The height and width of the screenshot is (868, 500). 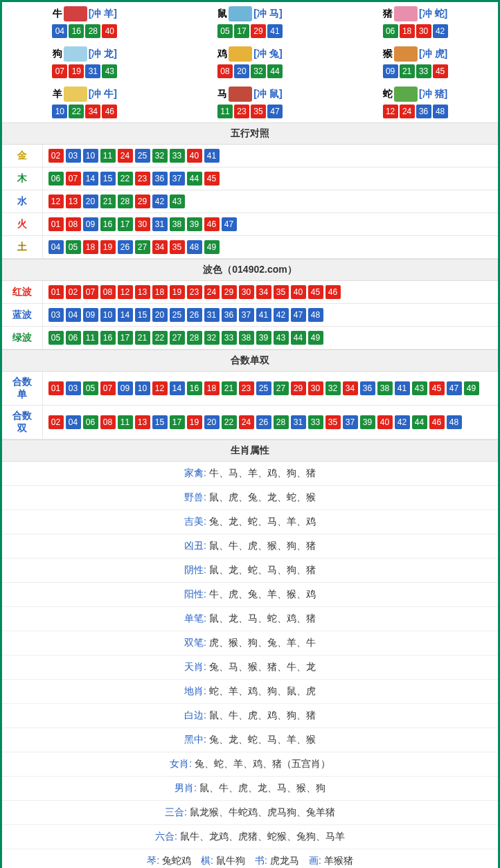 I want to click on table-row: 合数双0204060811131517192022242628313335373…, so click(x=250, y=422).